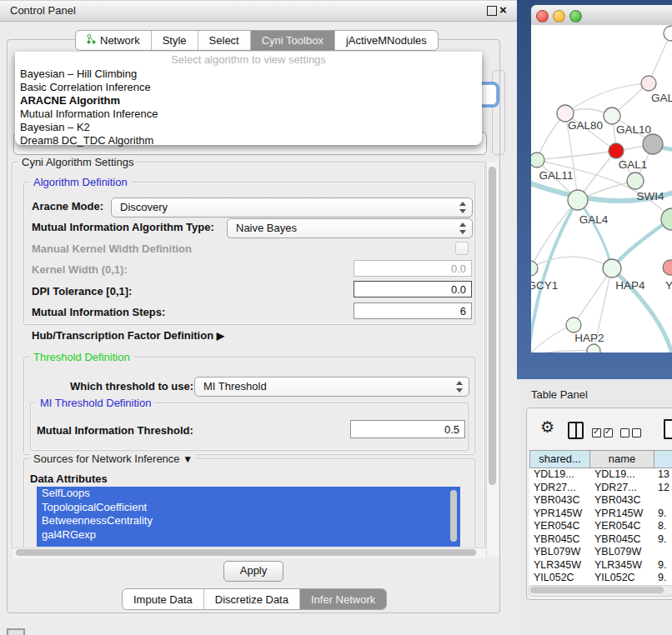  What do you see at coordinates (220, 336) in the screenshot?
I see `collapsed-arrow-icon: ▶` at bounding box center [220, 336].